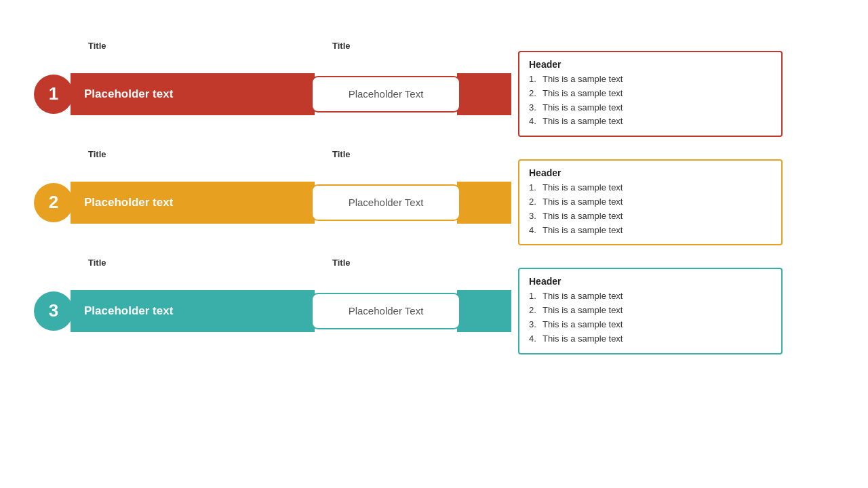 The height and width of the screenshot is (488, 868). I want to click on info-header-2: Header, so click(650, 173).